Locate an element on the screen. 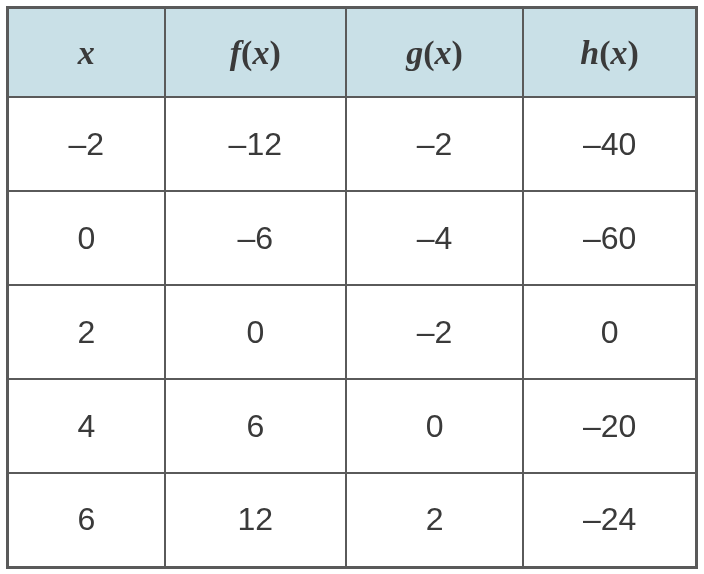 Image resolution: width=704 pixels, height=574 pixels. cell-hx: –40 is located at coordinates (610, 144).